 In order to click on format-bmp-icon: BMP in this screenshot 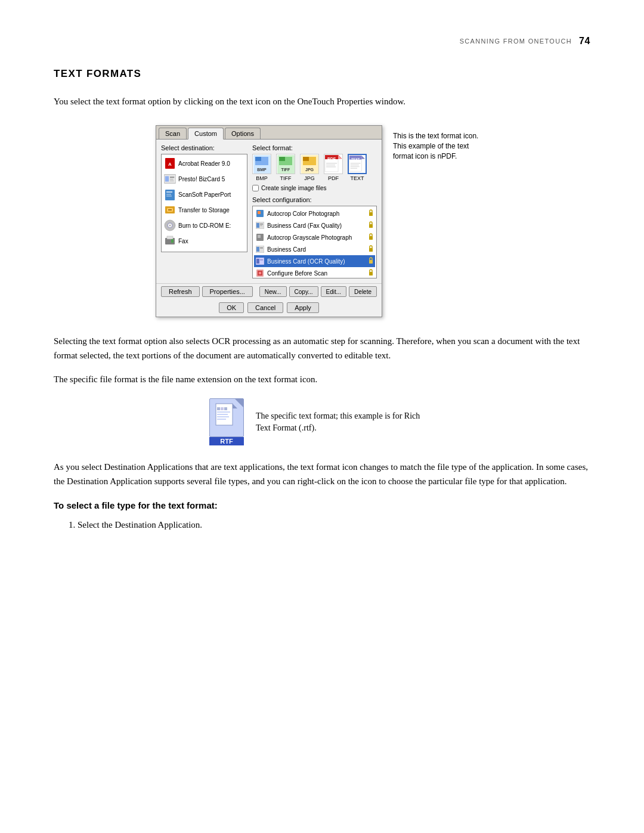, I will do `click(262, 164)`.